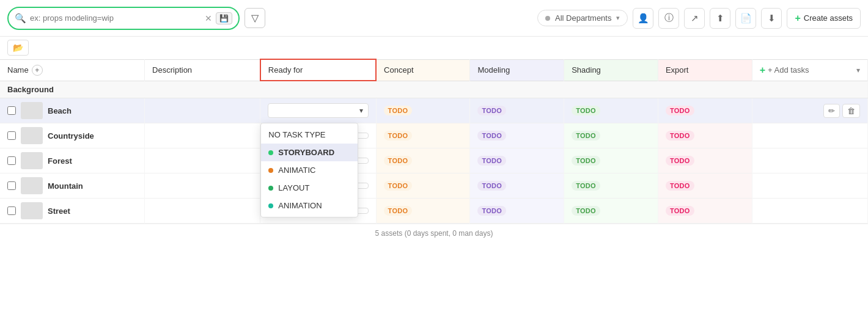 The width and height of the screenshot is (868, 314). I want to click on layout-label: LAYOUT, so click(293, 188).